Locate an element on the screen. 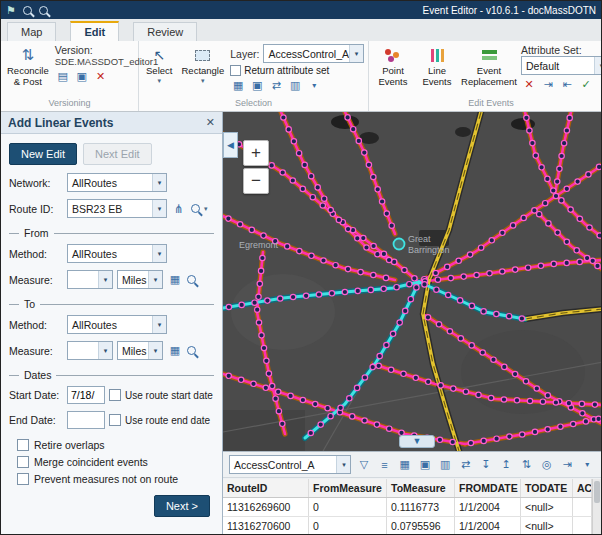 This screenshot has width=602, height=535. table-layer-caret-icon: ▾ is located at coordinates (343, 464).